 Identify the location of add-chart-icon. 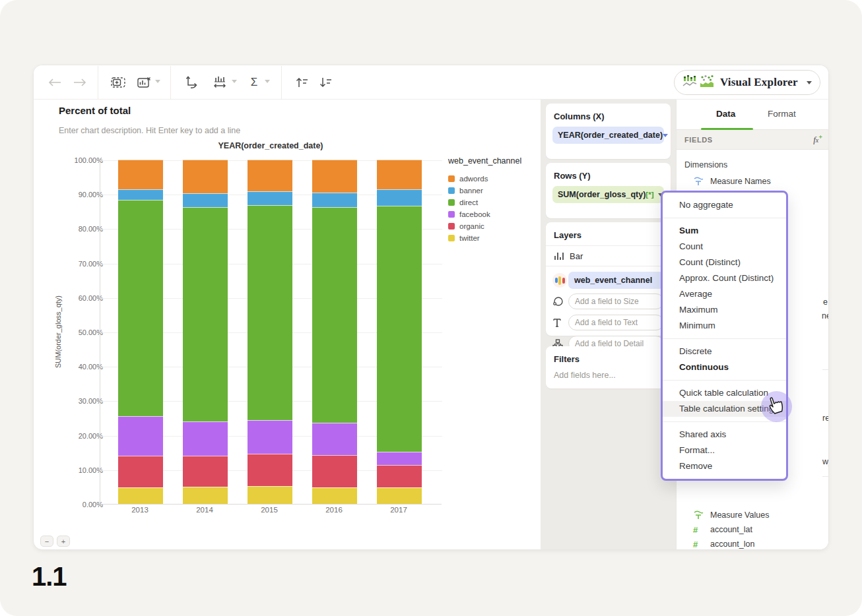
(118, 82).